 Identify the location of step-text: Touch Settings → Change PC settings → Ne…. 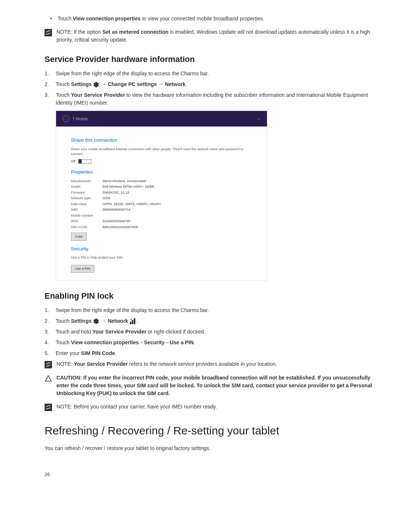
(217, 85).